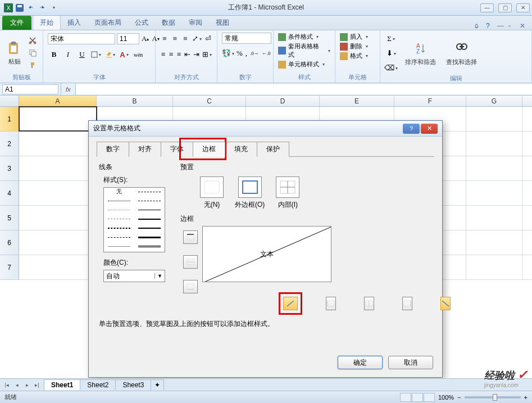  What do you see at coordinates (138, 55) in the screenshot?
I see `phonetic-button: wén` at bounding box center [138, 55].